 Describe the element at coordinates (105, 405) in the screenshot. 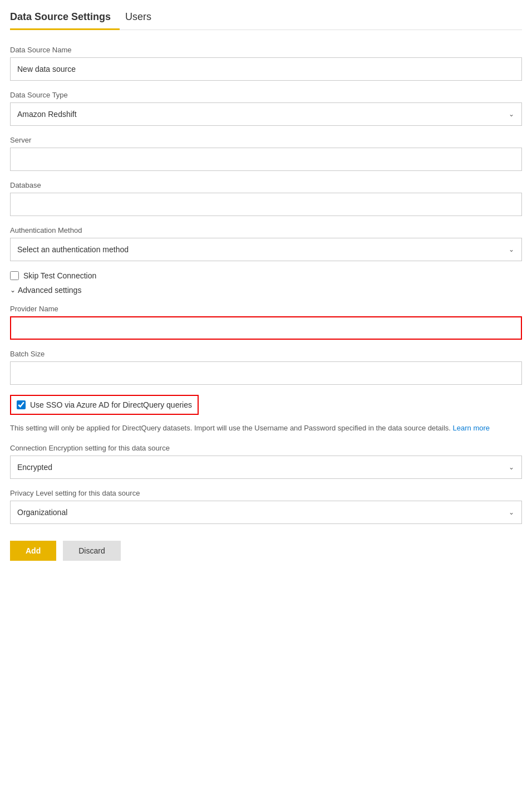

I see `sso-checkbox-row: Use SSO via Azure AD for DirectQuery que…` at that location.